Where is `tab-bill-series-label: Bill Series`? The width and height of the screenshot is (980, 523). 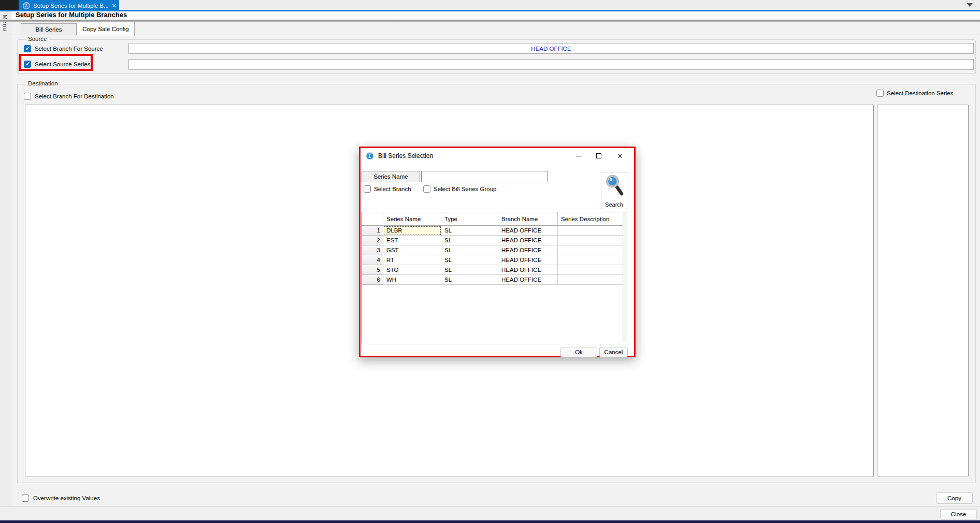 tab-bill-series-label: Bill Series is located at coordinates (49, 30).